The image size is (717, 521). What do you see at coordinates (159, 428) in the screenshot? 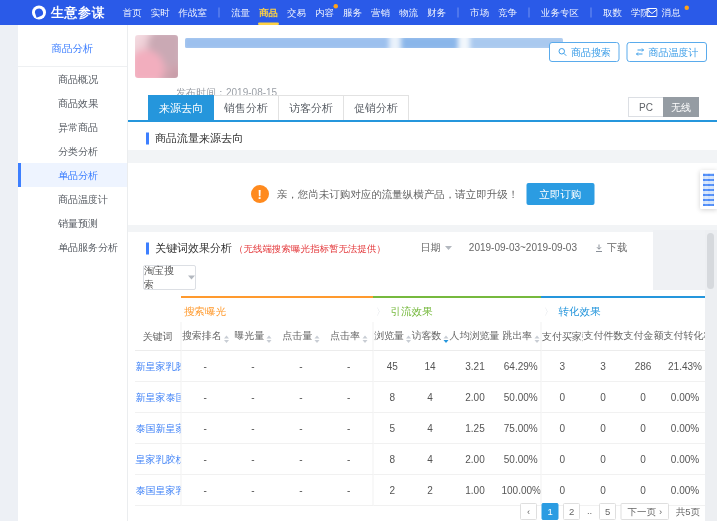
I see `keyword-link: 泰国新皇家乳` at bounding box center [159, 428].